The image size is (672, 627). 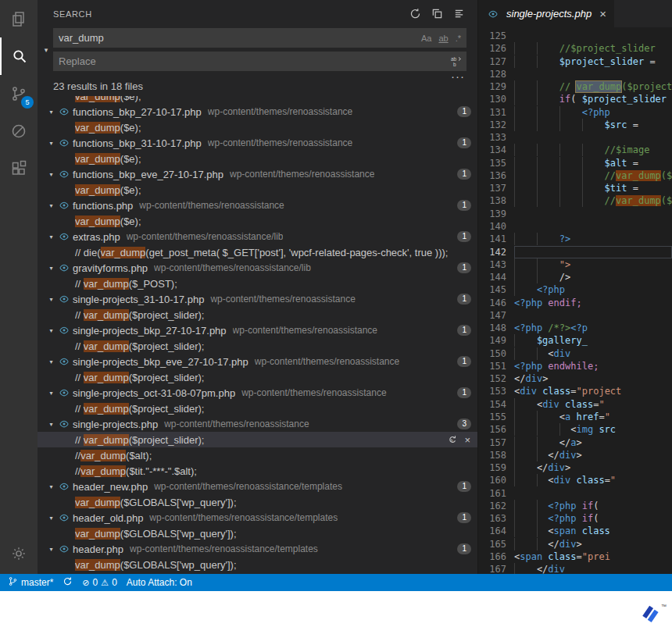 I want to click on search-result-match-row: //var_dump($alt);, so click(x=258, y=455).